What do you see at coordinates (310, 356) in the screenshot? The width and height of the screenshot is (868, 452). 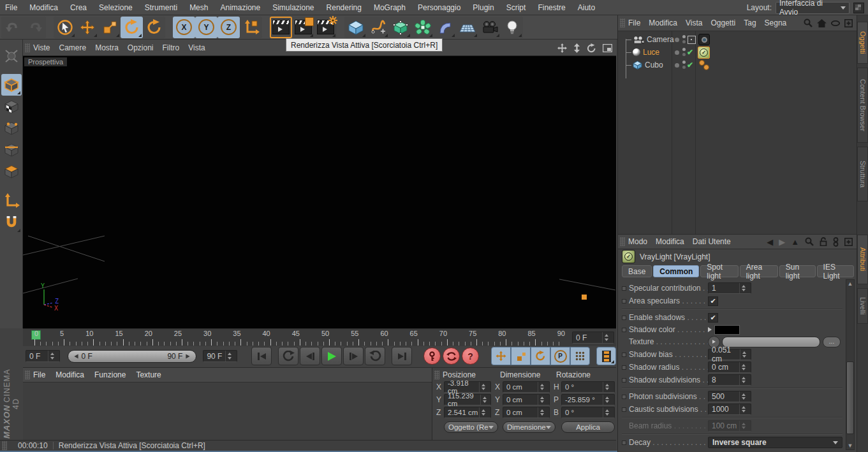 I see `goto-prev-frame-button` at bounding box center [310, 356].